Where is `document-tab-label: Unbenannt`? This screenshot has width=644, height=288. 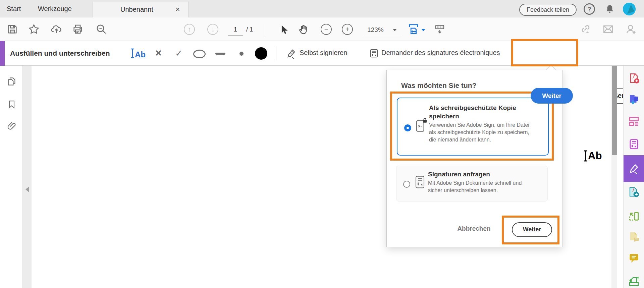 document-tab-label: Unbenannt is located at coordinates (137, 9).